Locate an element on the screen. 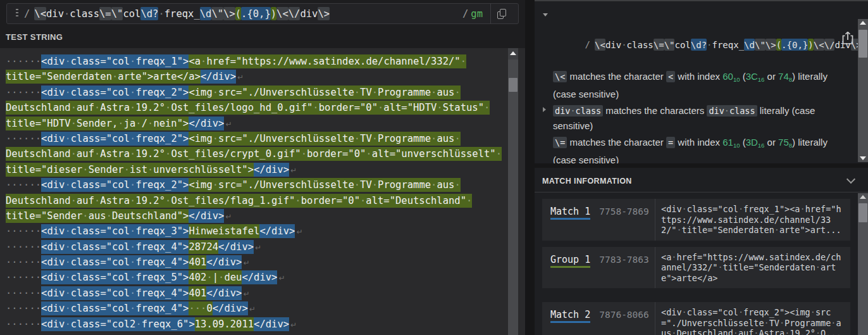 This screenshot has width=868, height=335. group-highlight: 13.09.2011 is located at coordinates (224, 324).